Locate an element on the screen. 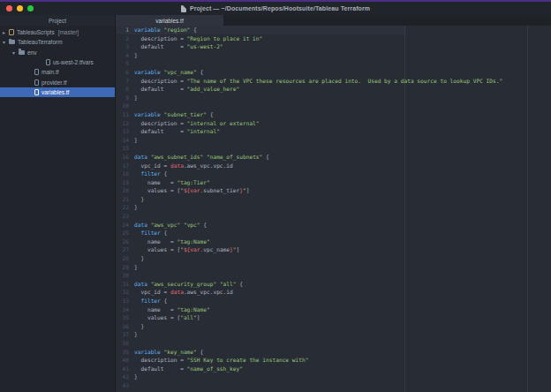 This screenshot has width=551, height=392. code-line-7: 7 description = "The name of the VPC the… is located at coordinates (334, 81).